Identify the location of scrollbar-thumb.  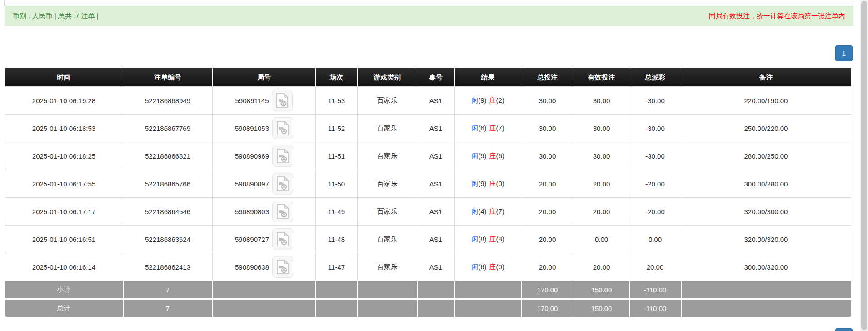
(864, 166).